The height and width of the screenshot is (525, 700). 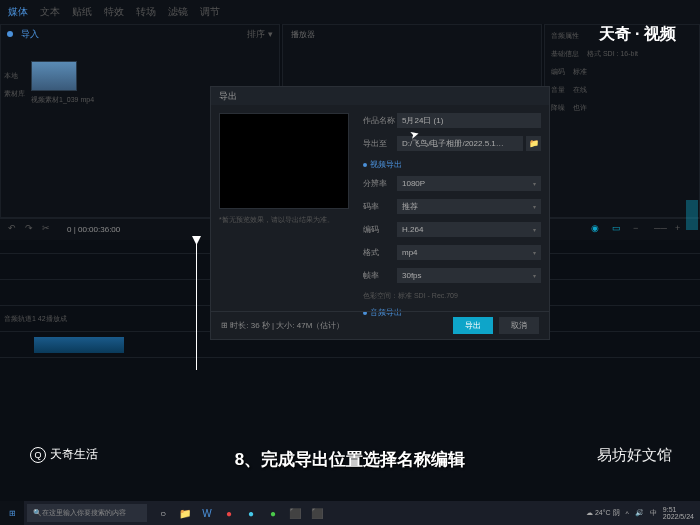 What do you see at coordinates (452, 164) in the screenshot?
I see `video-section: 视频导出` at bounding box center [452, 164].